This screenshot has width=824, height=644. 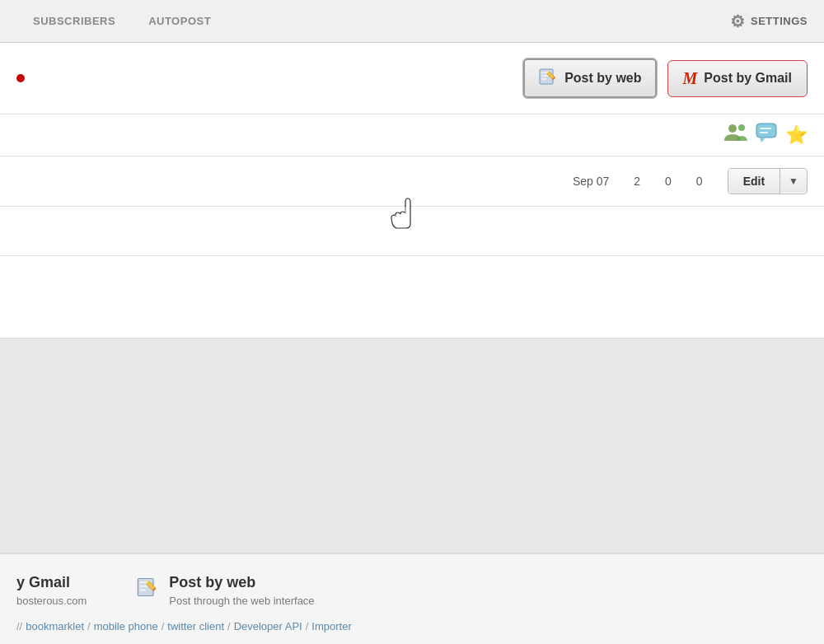 I want to click on gmail-m-icon: M, so click(x=691, y=79).